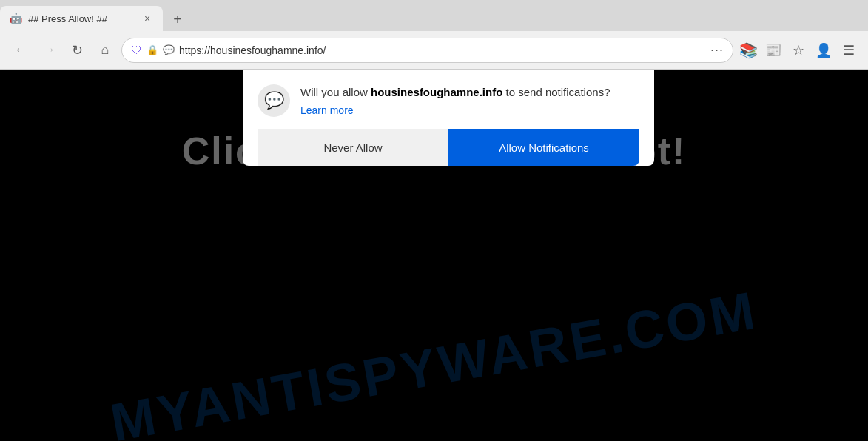 The width and height of the screenshot is (868, 441). What do you see at coordinates (455, 110) in the screenshot?
I see `learn-more-link: Learn more` at bounding box center [455, 110].